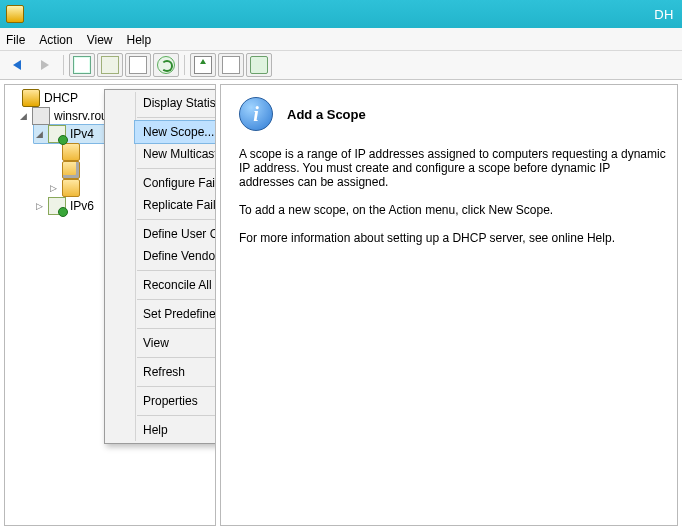  I want to click on menu-view: View, so click(100, 40).